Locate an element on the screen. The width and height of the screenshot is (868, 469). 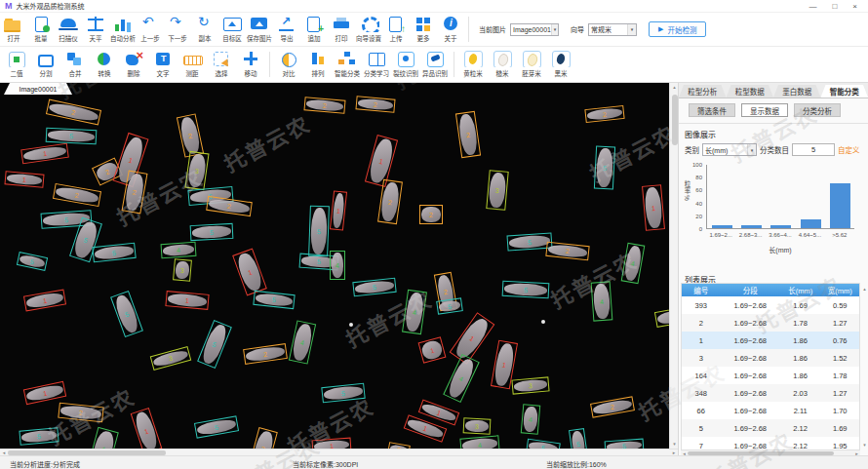
table-row: 661.69~2.682.111.70 is located at coordinates (770, 410).